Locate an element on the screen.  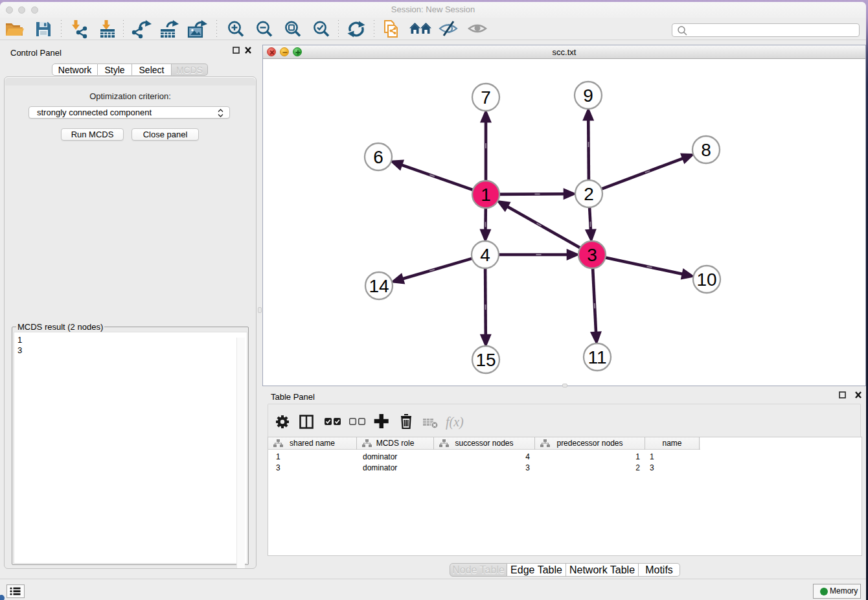
svg-text: 8 is located at coordinates (706, 150).